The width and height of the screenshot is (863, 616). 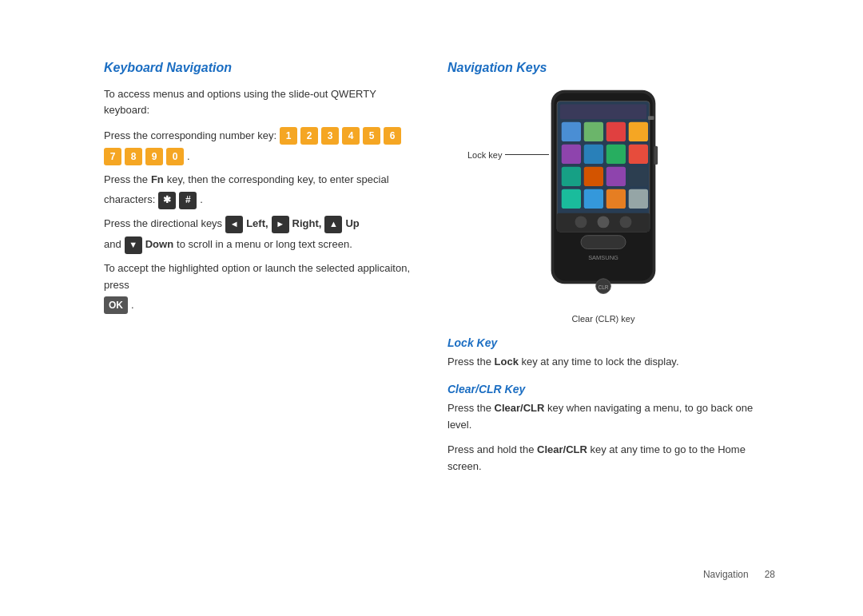 What do you see at coordinates (330, 136) in the screenshot?
I see `key-3: 3` at bounding box center [330, 136].